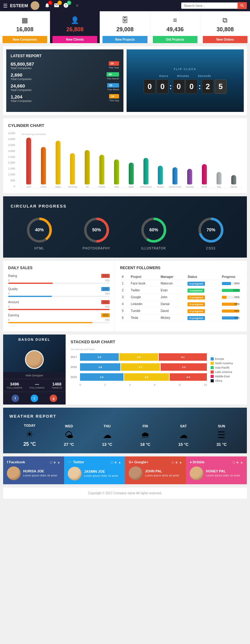 The height and width of the screenshot is (644, 250). I want to click on stat-card-projects: 🗄 29,008 New Projects, so click(125, 27).